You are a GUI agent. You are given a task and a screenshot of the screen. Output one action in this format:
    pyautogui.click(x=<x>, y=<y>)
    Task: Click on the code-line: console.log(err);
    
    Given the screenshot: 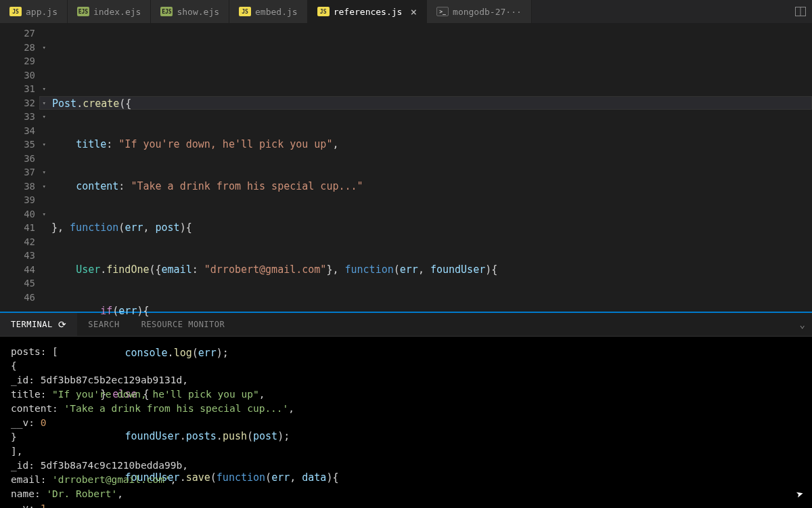 What is the action you would take?
    pyautogui.click(x=432, y=354)
    